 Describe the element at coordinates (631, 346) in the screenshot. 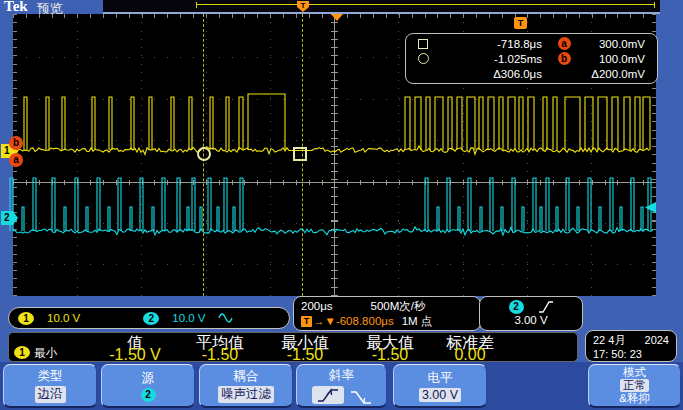

I see `datetime-box: 22 4月 2024 17: 50: 23` at that location.